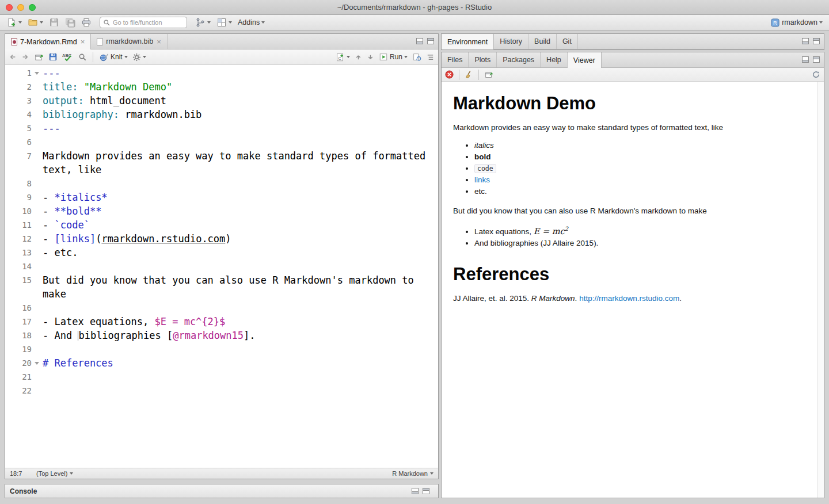  What do you see at coordinates (629, 298) in the screenshot?
I see `viewer-link: http://rmarkdown.rstudio.com` at bounding box center [629, 298].